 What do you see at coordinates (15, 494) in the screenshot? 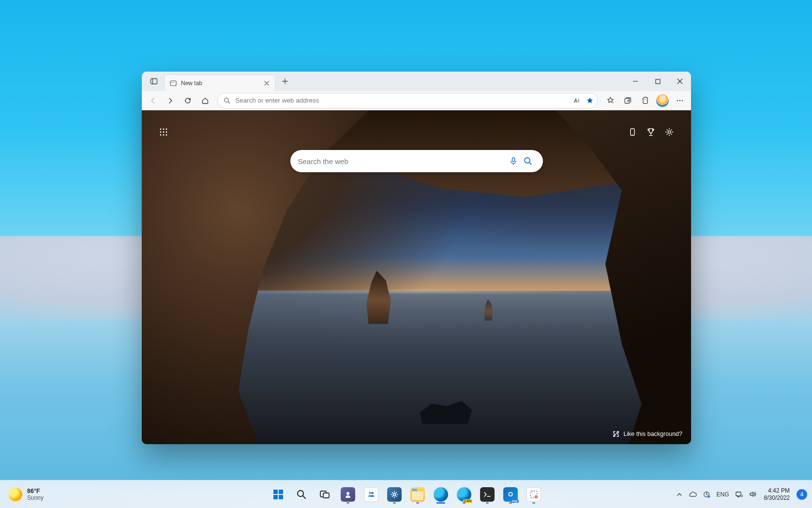
I see `sun-icon` at bounding box center [15, 494].